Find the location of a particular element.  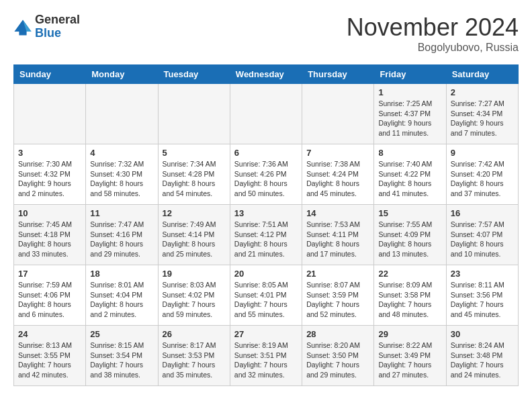

calendar-cell: 17Sunrise: 7:59 AM Sunset: 4:06 PM Dayli… is located at coordinates (50, 295).